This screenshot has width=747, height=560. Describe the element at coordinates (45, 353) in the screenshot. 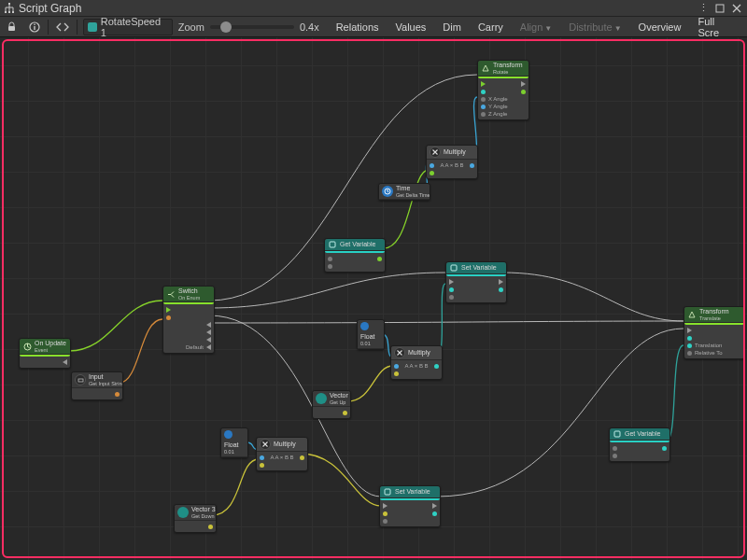

I see `node-on-update: On UpdateEvent` at that location.